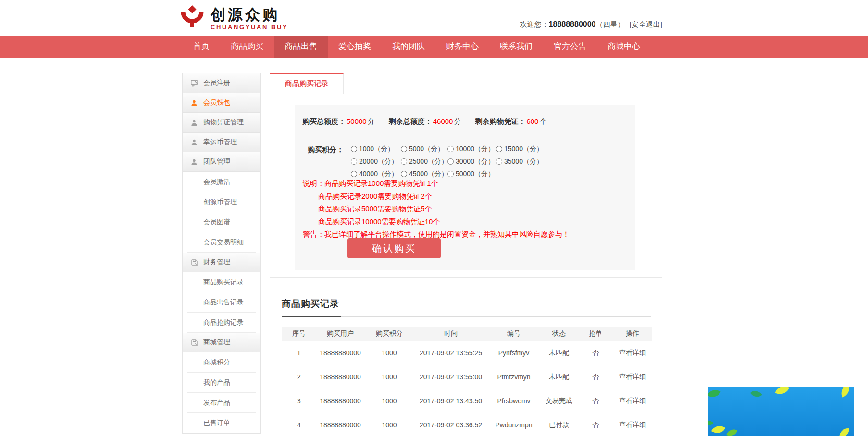 The width and height of the screenshot is (868, 436). What do you see at coordinates (355, 47) in the screenshot?
I see `nav-item-lottery: 爱心抽奖` at bounding box center [355, 47].